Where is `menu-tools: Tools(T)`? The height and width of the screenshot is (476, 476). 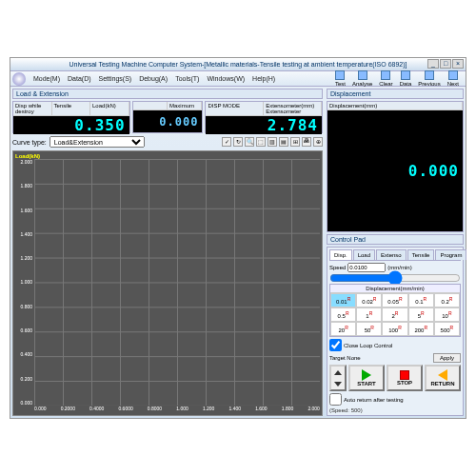 menu-tools: Tools(T) is located at coordinates (187, 78).